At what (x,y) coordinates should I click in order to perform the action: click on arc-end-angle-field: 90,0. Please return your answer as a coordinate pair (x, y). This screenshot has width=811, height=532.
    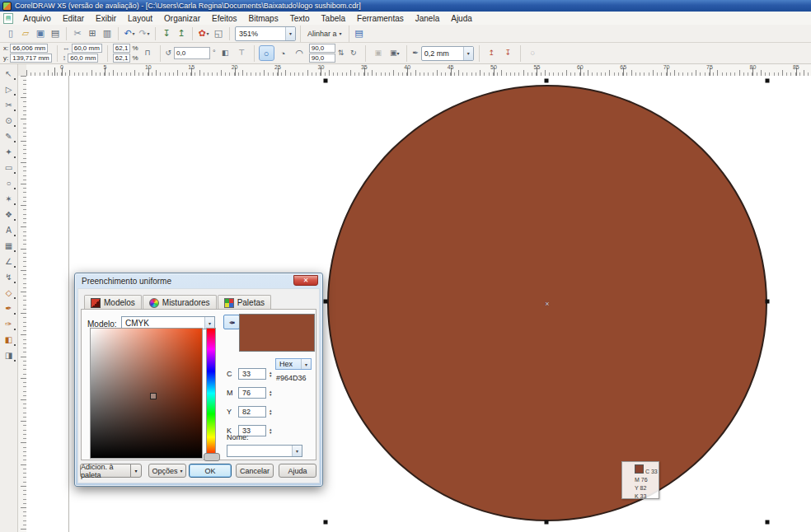
    Looking at the image, I should click on (322, 58).